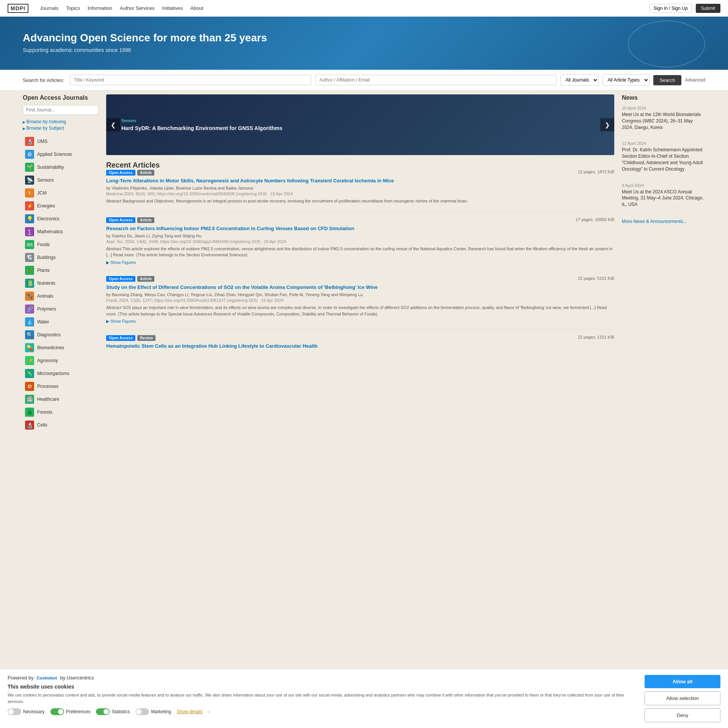 The image size is (728, 728). What do you see at coordinates (49, 8) in the screenshot?
I see `nav-journals: Journals` at bounding box center [49, 8].